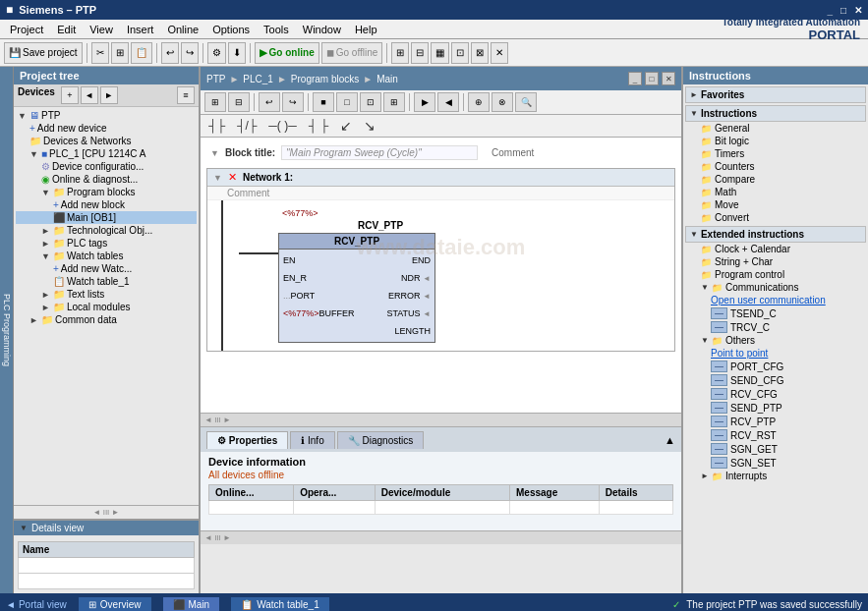  I want to click on menu-insert: Insert, so click(141, 29).